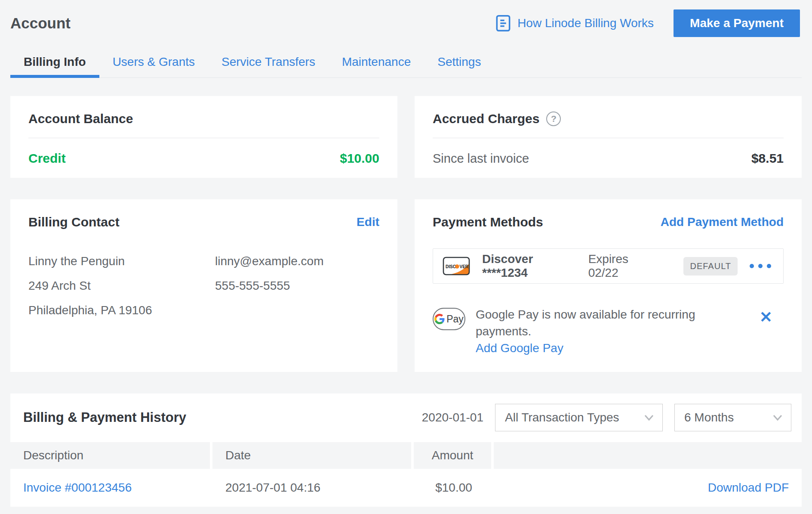 The width and height of the screenshot is (812, 514). I want to click on discover-card-icon: DISC VER, so click(456, 266).